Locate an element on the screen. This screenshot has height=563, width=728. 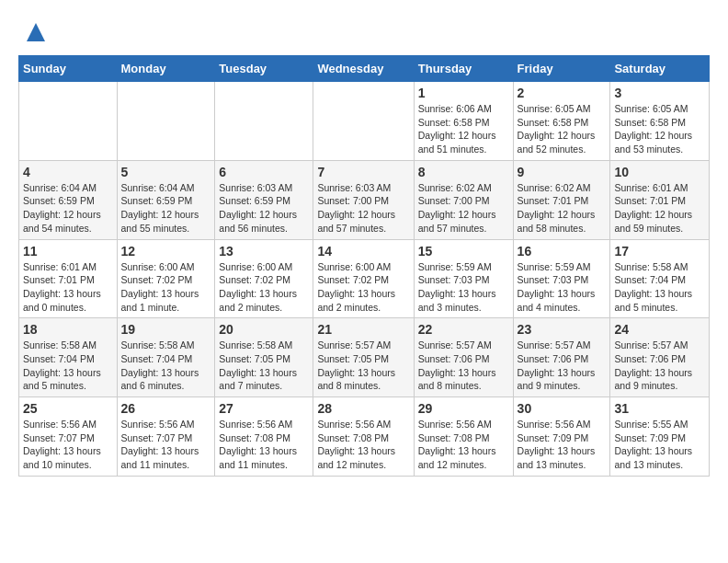
week-row-3: 11Sunrise: 6:01 AM Sunset: 7:01 PM Dayli… is located at coordinates (364, 279).